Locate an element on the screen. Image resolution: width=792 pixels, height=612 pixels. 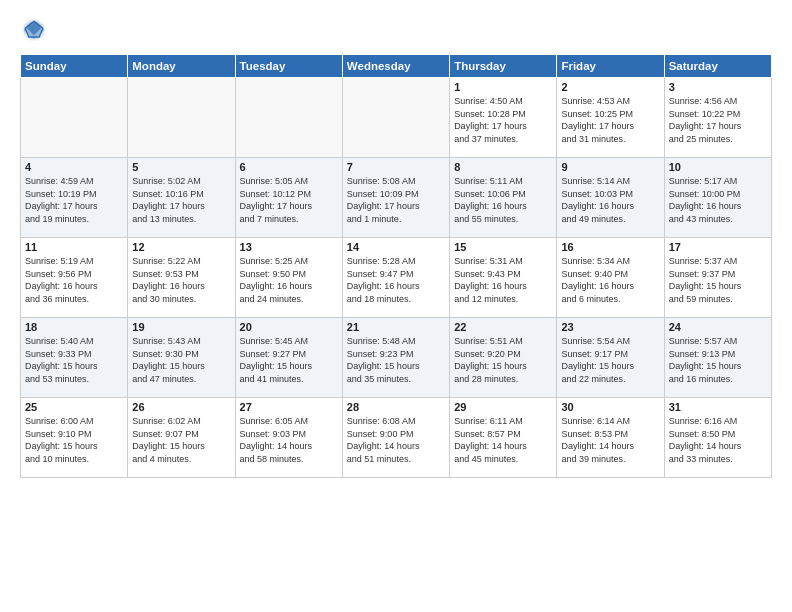
calendar-week-row: 11Sunrise: 5:19 AM Sunset: 9:56 PM Dayli… is located at coordinates (396, 278).